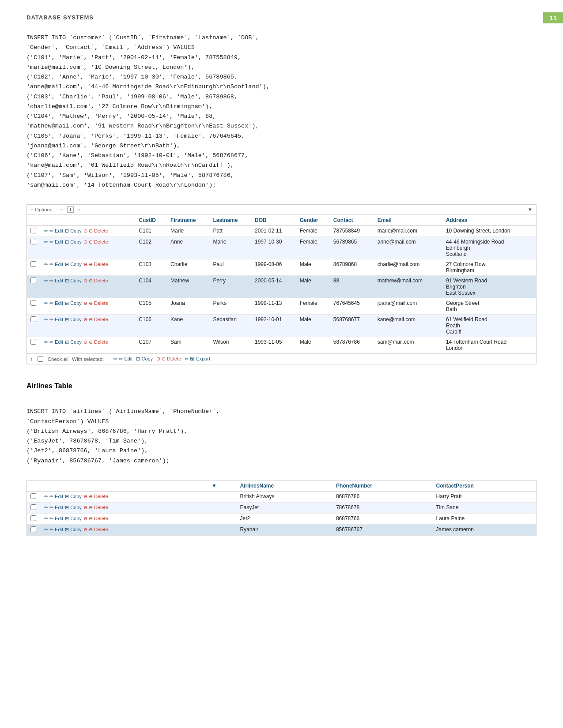  Describe the element at coordinates (489, 306) in the screenshot. I see `address-cell: George Street Bath` at that location.